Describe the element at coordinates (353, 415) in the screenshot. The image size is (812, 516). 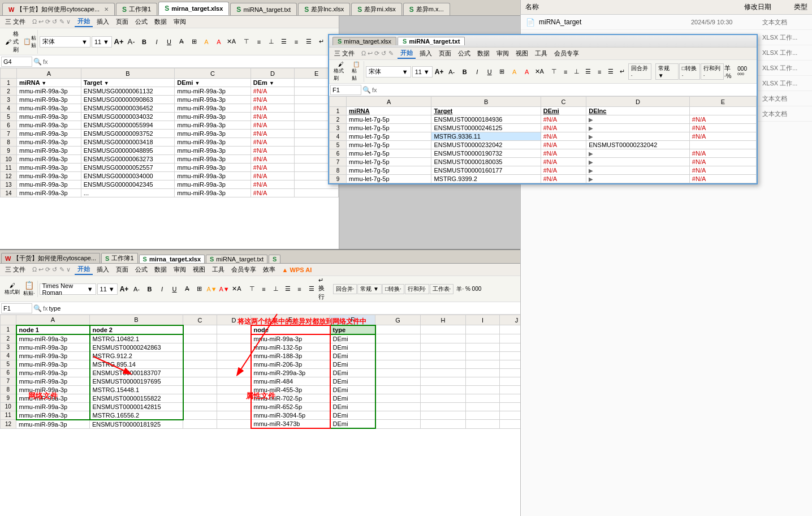
I see `b-11F: DEmi` at that location.